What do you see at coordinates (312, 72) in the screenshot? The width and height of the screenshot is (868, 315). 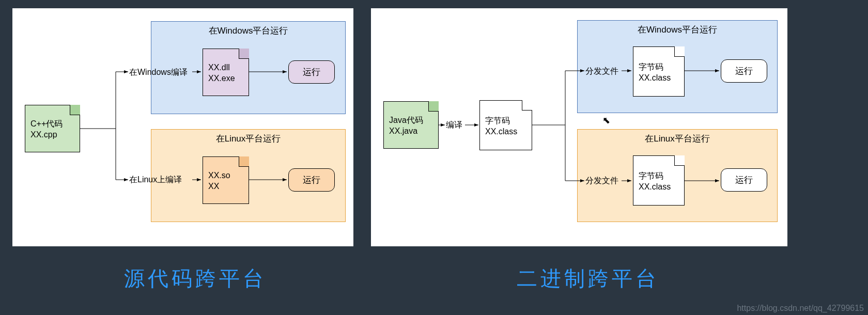 I see `windows-run-node: 运行` at bounding box center [312, 72].